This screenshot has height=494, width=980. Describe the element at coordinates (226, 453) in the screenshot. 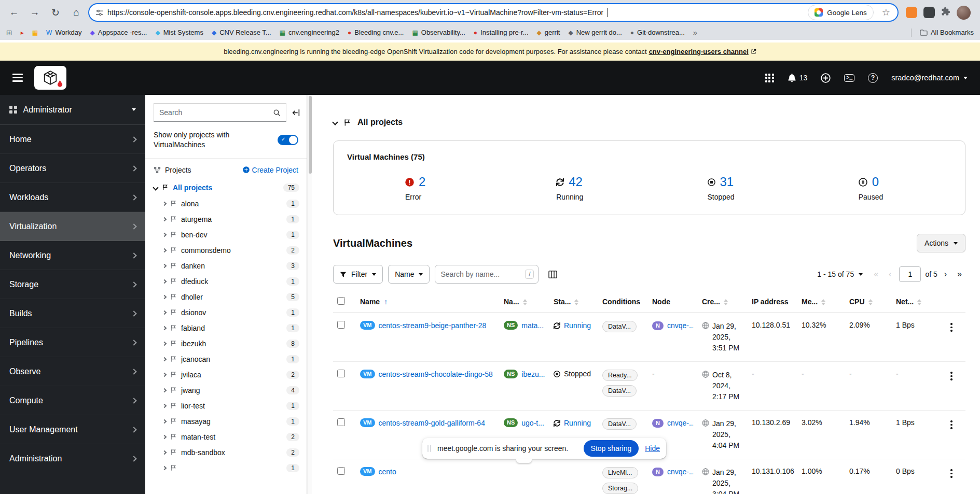

I see `project-item: mdb-sandbox 2` at that location.